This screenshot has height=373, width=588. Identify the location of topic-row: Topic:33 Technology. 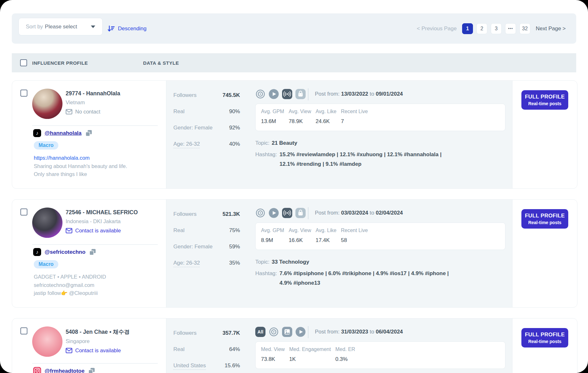
(282, 262).